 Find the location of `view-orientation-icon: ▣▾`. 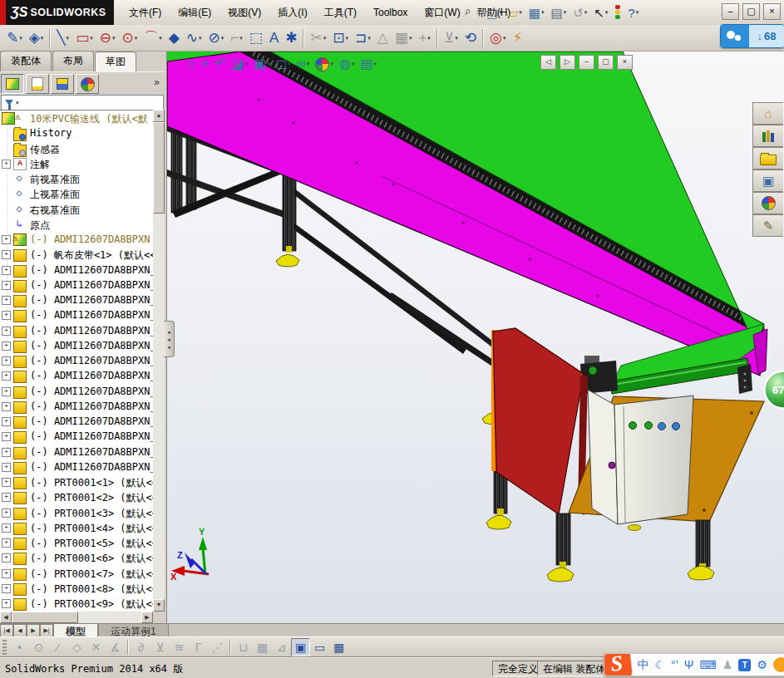

view-orientation-icon: ▣▾ is located at coordinates (262, 64).